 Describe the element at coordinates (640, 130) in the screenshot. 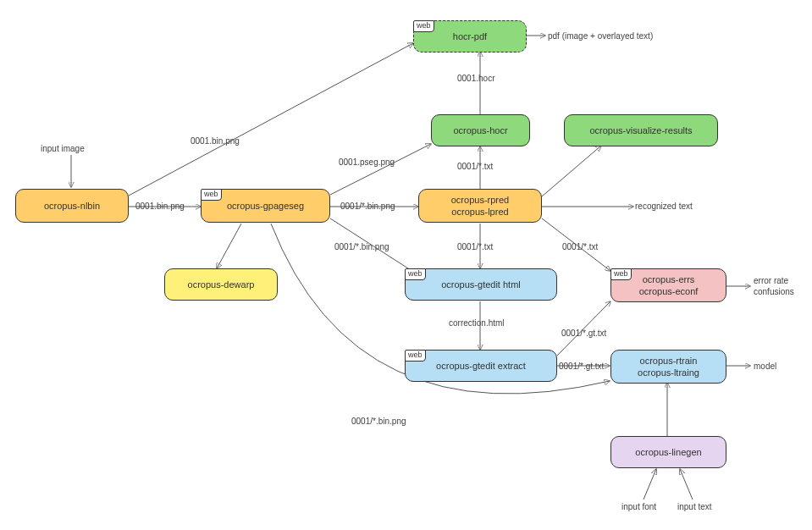

I see `node-label: ocropus-visualize-results` at that location.